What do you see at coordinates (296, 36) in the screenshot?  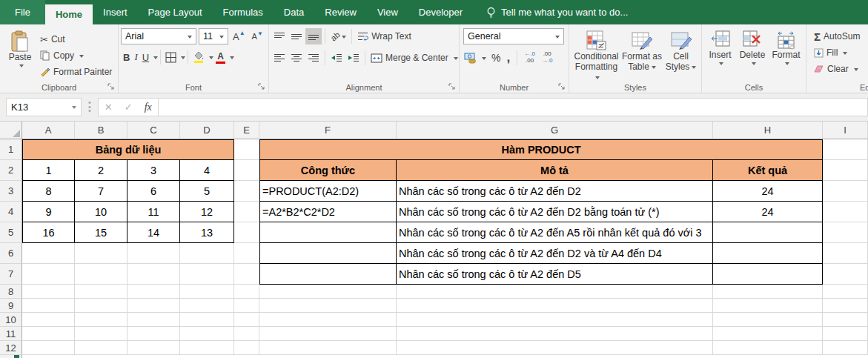 I see `align-middle-button` at bounding box center [296, 36].